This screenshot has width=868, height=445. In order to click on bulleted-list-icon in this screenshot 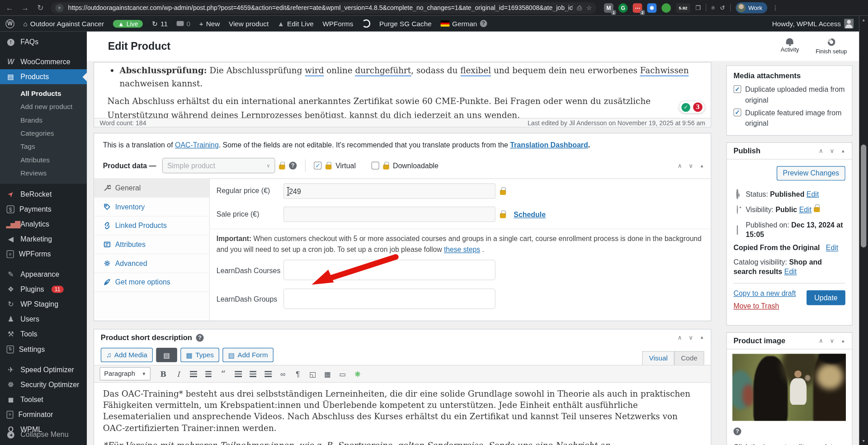, I will do `click(193, 374)`.